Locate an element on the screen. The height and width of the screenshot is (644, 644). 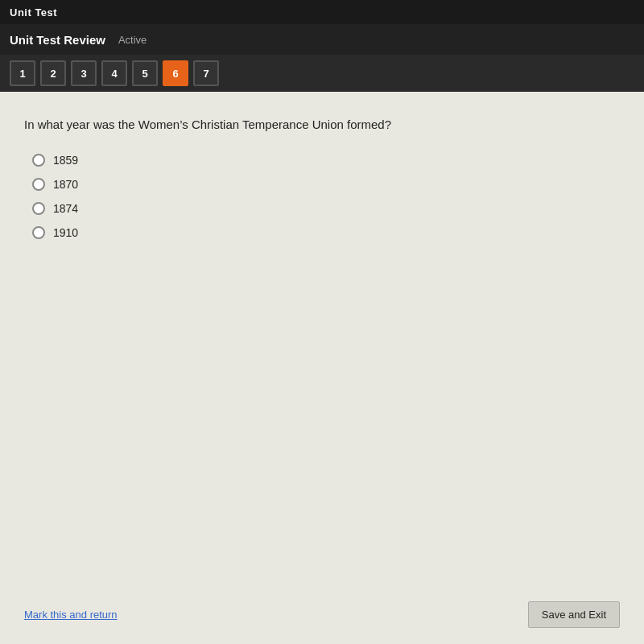
answer-option-2: 1874 is located at coordinates (322, 208).